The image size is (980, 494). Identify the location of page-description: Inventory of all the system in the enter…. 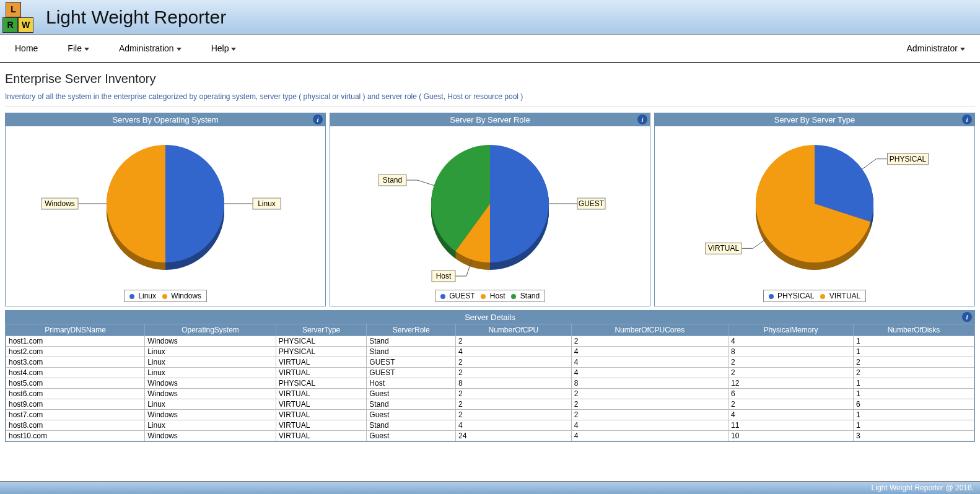
(490, 99).